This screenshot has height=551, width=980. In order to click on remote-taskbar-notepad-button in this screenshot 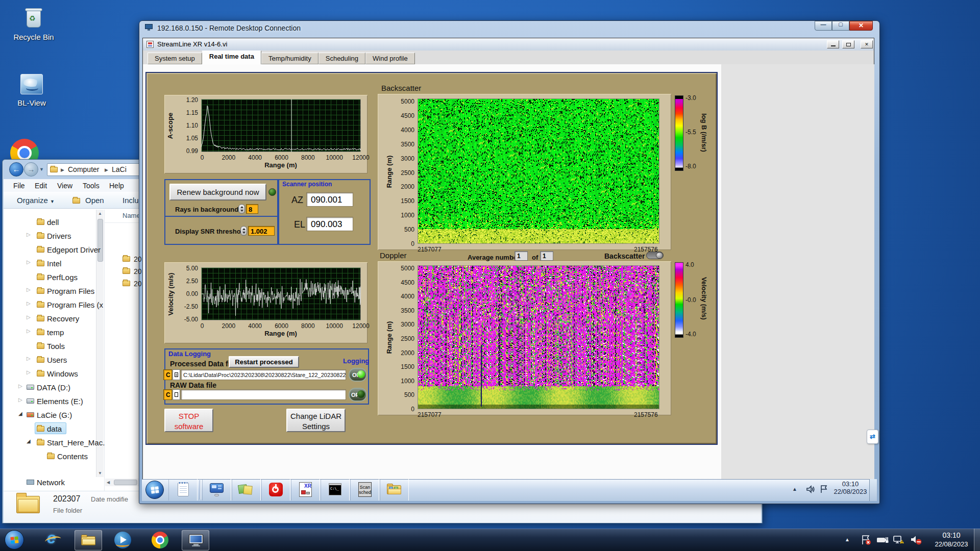, I will do `click(183, 490)`.